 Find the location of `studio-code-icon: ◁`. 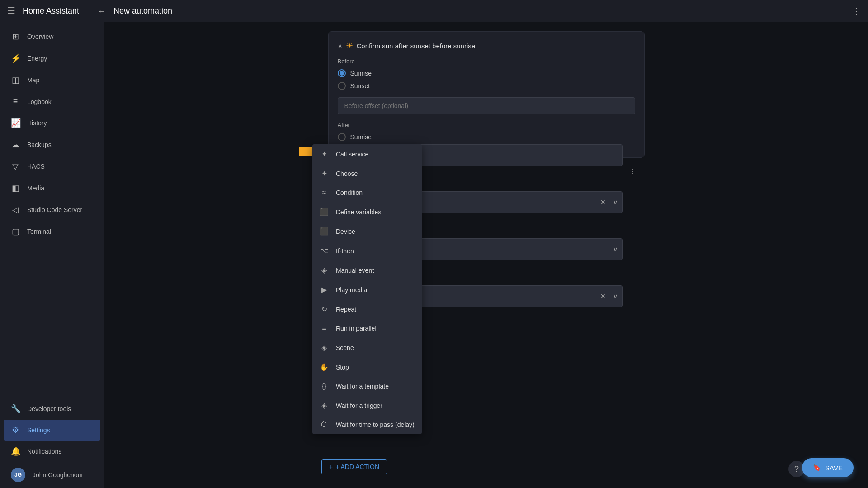

studio-code-icon: ◁ is located at coordinates (15, 210).